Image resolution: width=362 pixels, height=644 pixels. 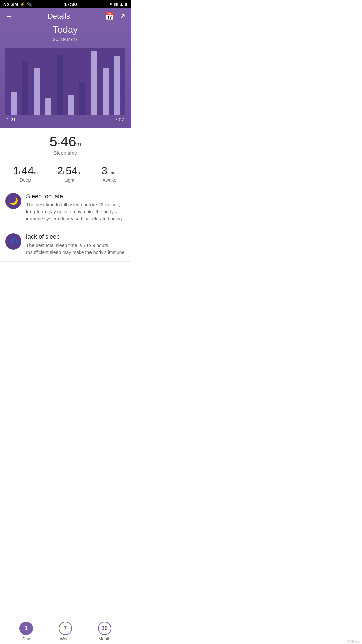 What do you see at coordinates (59, 144) in the screenshot?
I see `sleep-hours-unit: h` at bounding box center [59, 144].